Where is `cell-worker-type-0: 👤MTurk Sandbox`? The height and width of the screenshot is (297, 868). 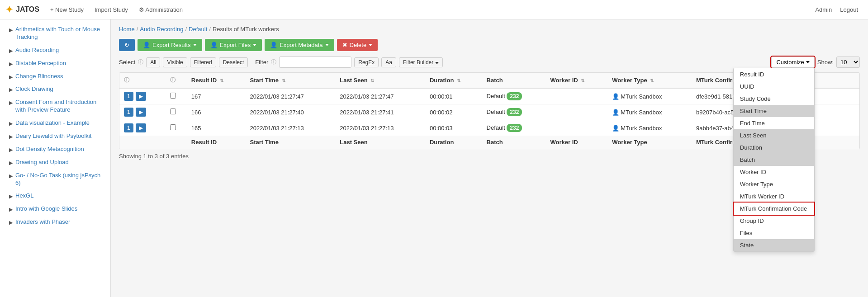 cell-worker-type-0: 👤MTurk Sandbox is located at coordinates (650, 96).